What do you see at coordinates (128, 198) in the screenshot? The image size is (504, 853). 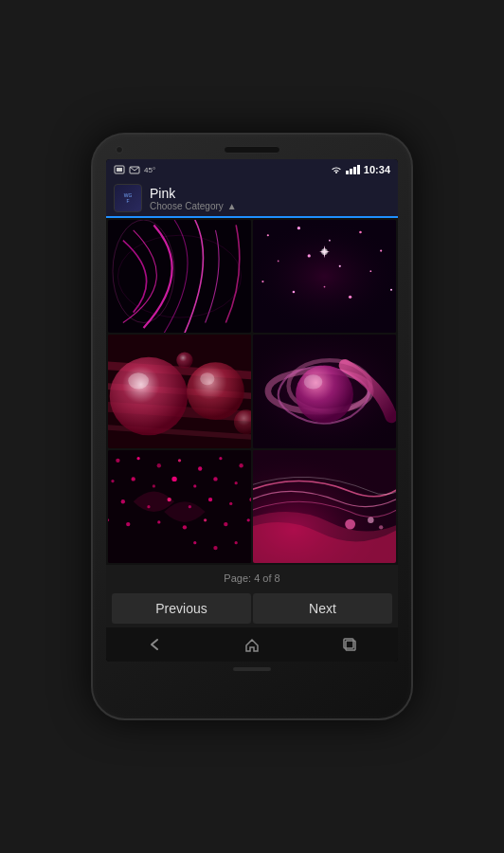 I see `app-icon: WGF` at bounding box center [128, 198].